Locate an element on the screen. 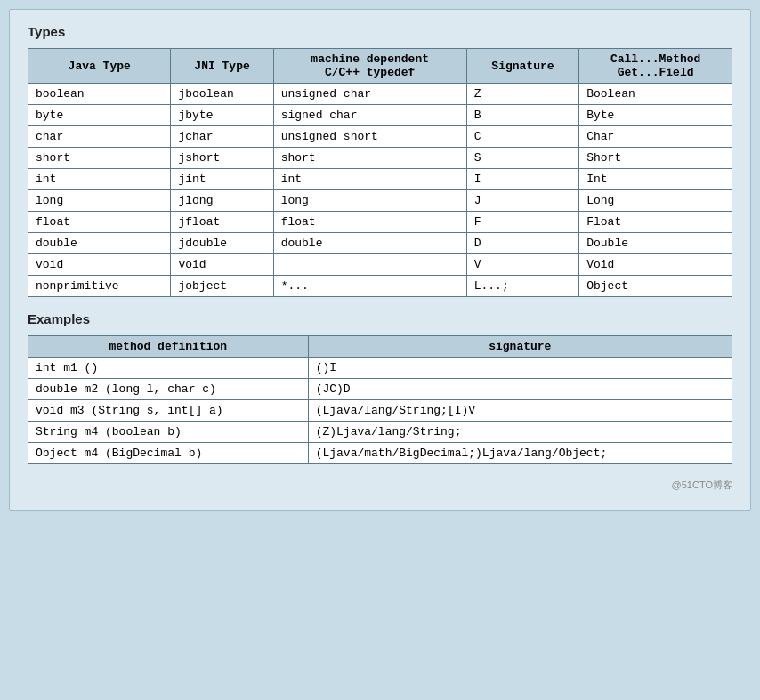 The width and height of the screenshot is (760, 700). types-cell: L...; is located at coordinates (523, 286).